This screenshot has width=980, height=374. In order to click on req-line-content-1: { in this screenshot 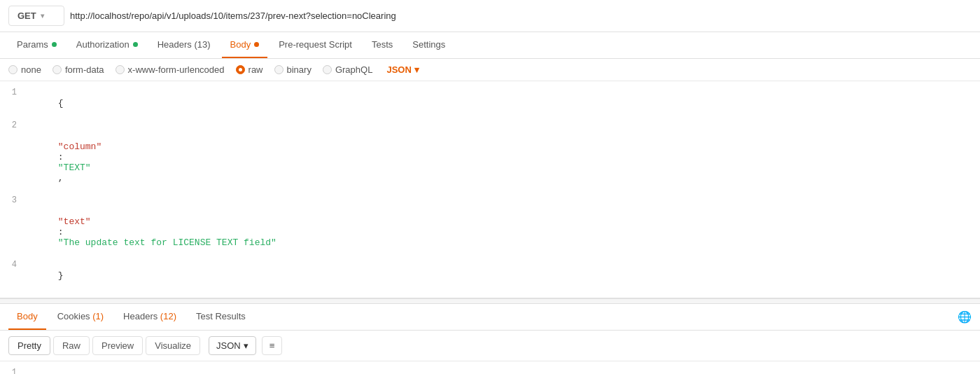, I will do `click(503, 104)`.